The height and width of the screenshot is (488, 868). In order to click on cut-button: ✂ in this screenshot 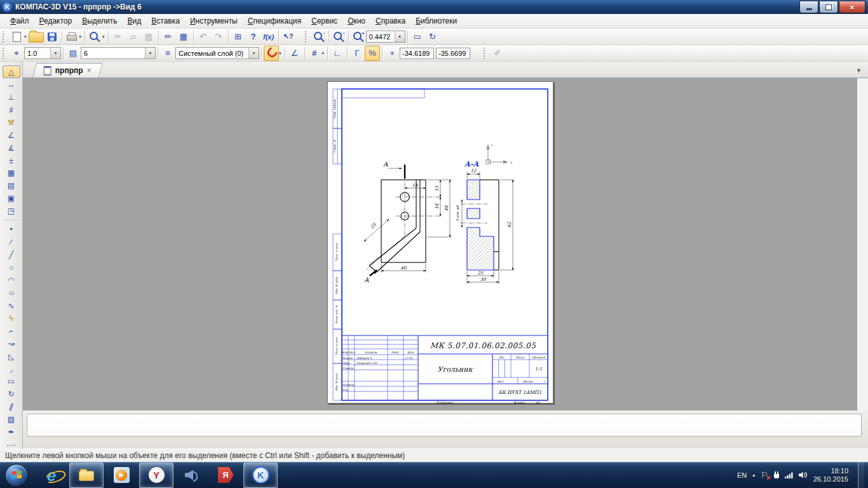, I will do `click(118, 37)`.